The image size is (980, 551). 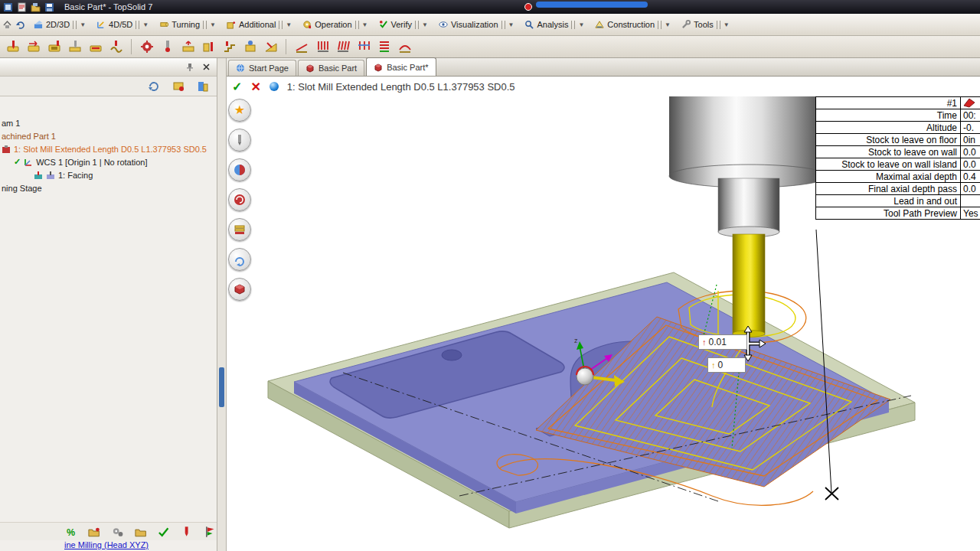 I want to click on param-row-stock-floor: Stock to leave on floor 0in, so click(x=897, y=139).